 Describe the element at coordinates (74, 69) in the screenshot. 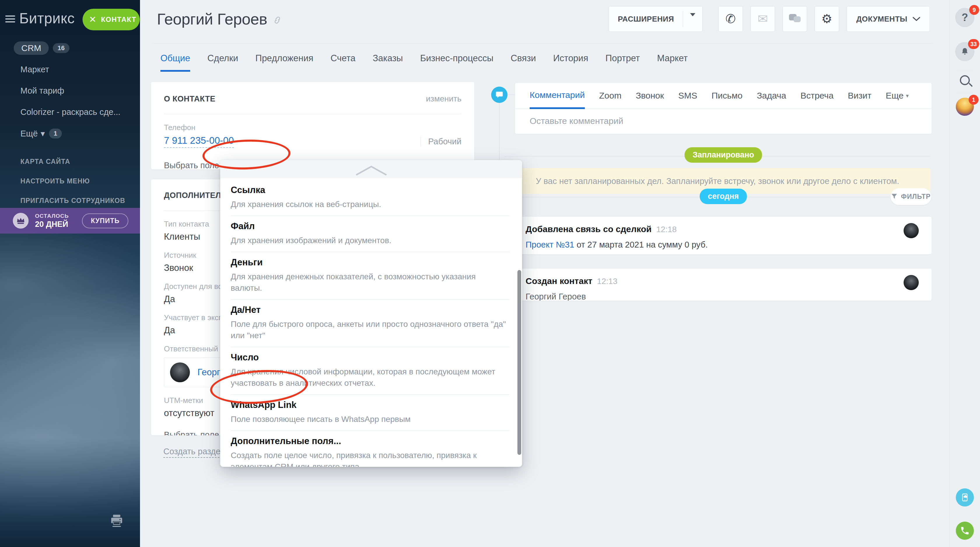

I see `sidebar-item-market: Маркет` at that location.